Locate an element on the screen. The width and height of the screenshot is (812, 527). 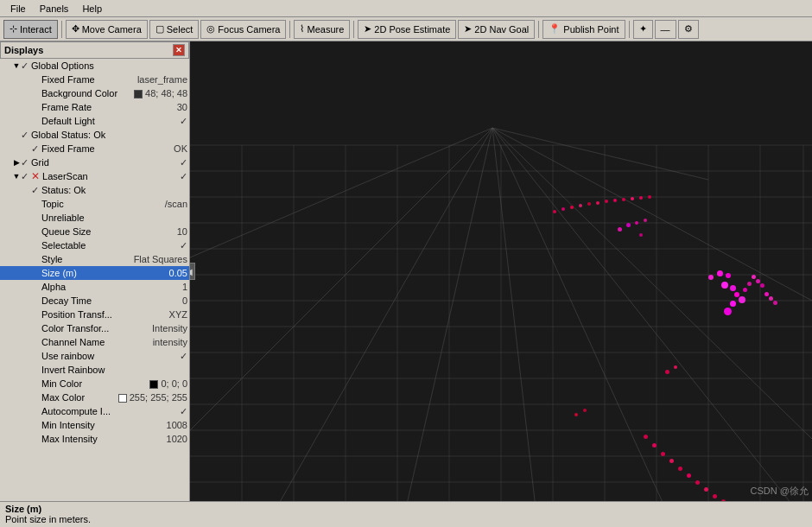
menu-help: Help is located at coordinates (92, 9).